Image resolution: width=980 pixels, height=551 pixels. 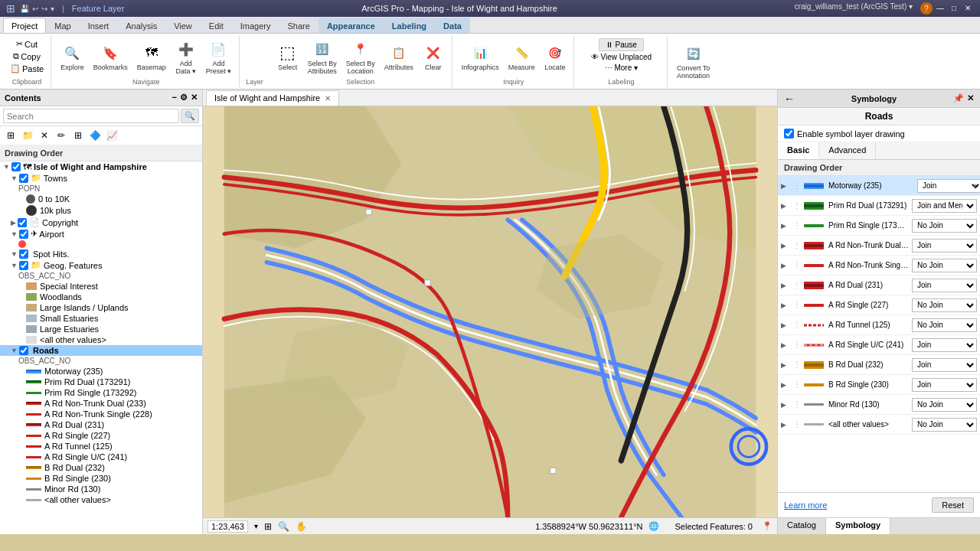 What do you see at coordinates (328, 98) in the screenshot?
I see `close-tab-icon: ✕` at bounding box center [328, 98].